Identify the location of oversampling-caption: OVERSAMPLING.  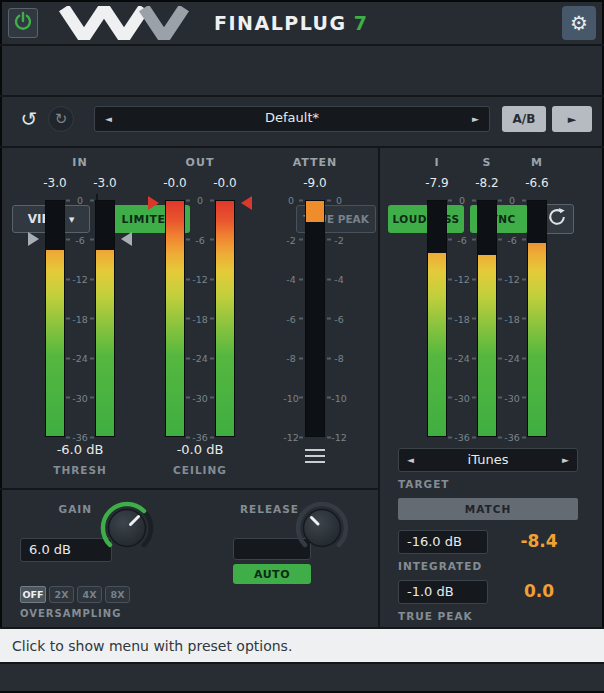
(70, 614).